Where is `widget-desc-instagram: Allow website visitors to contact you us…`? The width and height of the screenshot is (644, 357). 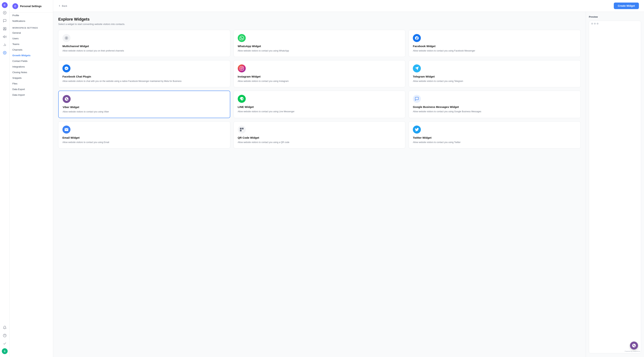 widget-desc-instagram: Allow website visitors to contact you us… is located at coordinates (320, 81).